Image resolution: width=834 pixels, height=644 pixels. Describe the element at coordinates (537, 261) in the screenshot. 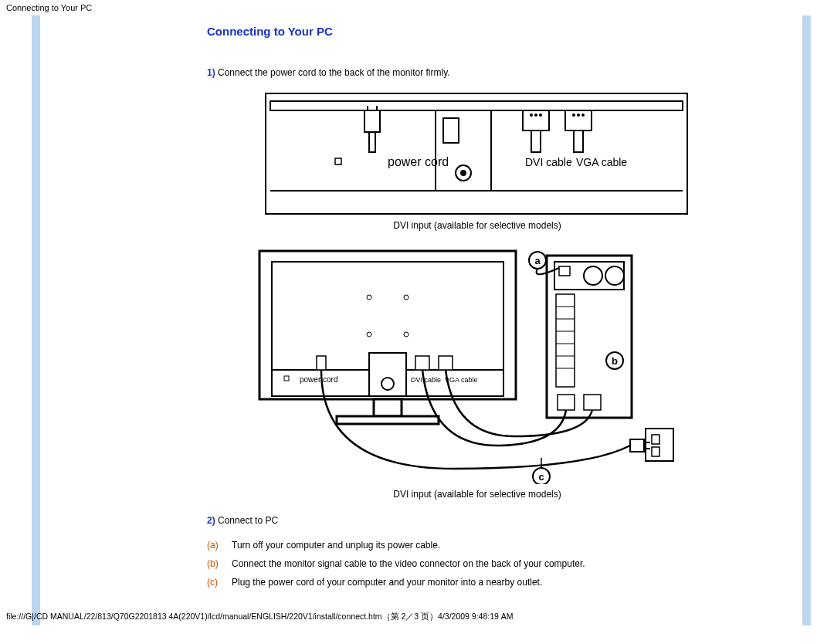

I see `svg-text: a` at that location.